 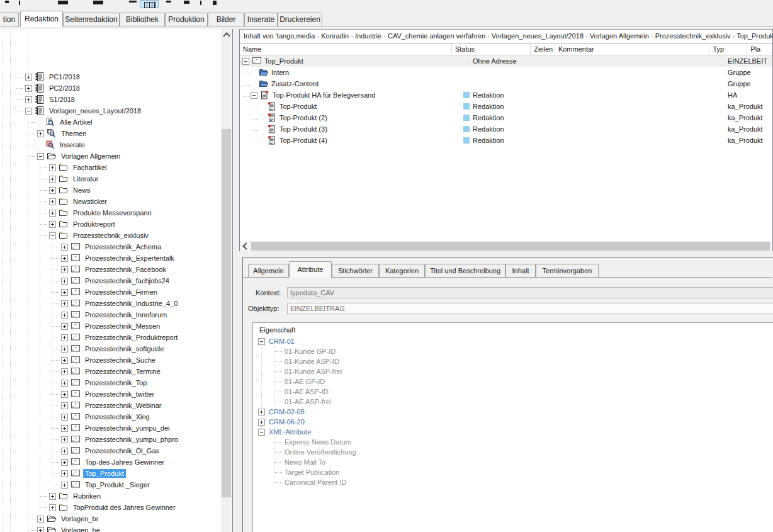 What do you see at coordinates (111, 156) in the screenshot?
I see `tree-item-vorlagen-allgemein: Vorlagen Allgemein` at bounding box center [111, 156].